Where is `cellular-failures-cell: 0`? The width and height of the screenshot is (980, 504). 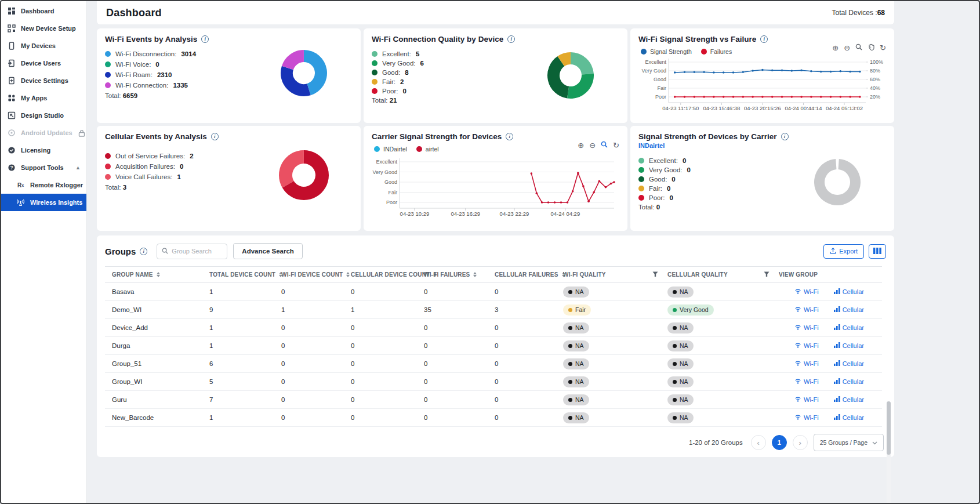
cellular-failures-cell: 0 is located at coordinates (522, 400).